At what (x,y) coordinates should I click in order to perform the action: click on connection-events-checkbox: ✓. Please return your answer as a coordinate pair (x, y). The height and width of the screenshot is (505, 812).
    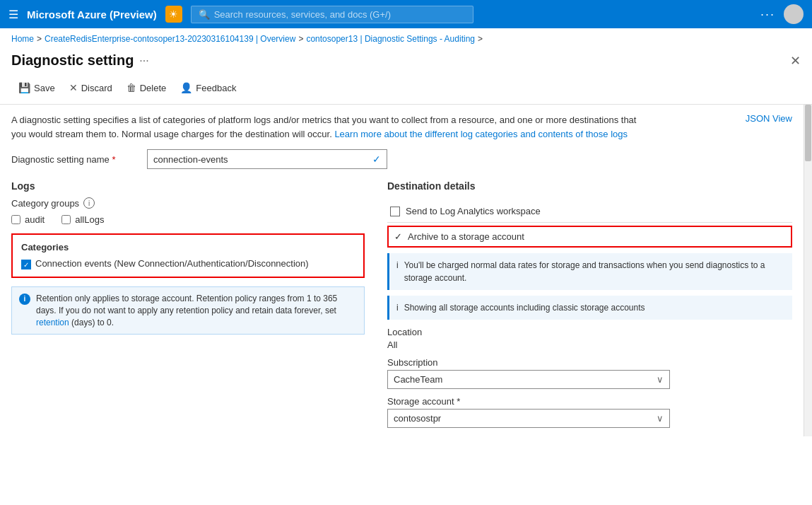
    Looking at the image, I should click on (26, 265).